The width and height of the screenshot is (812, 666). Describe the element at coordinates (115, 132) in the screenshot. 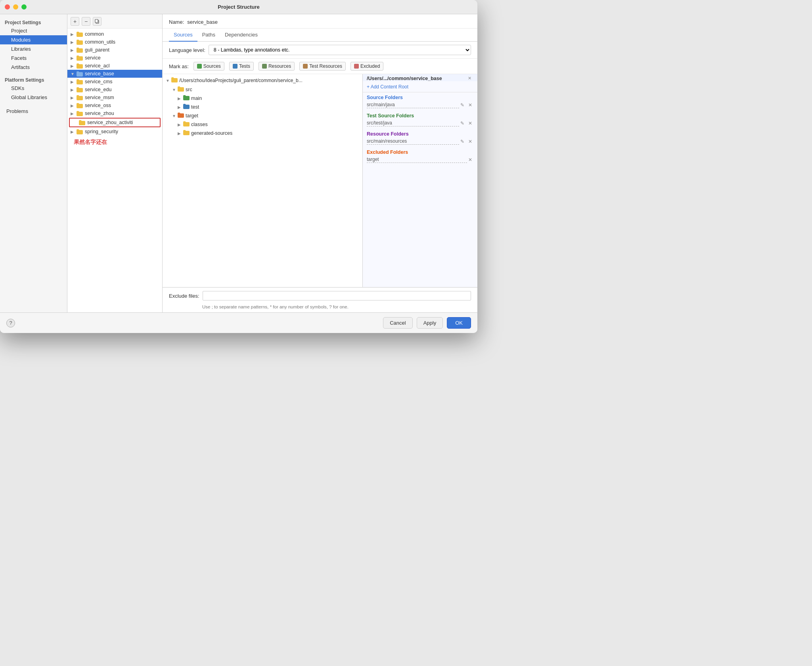

I see `module-item-spring-security: ▶ spring_security` at that location.